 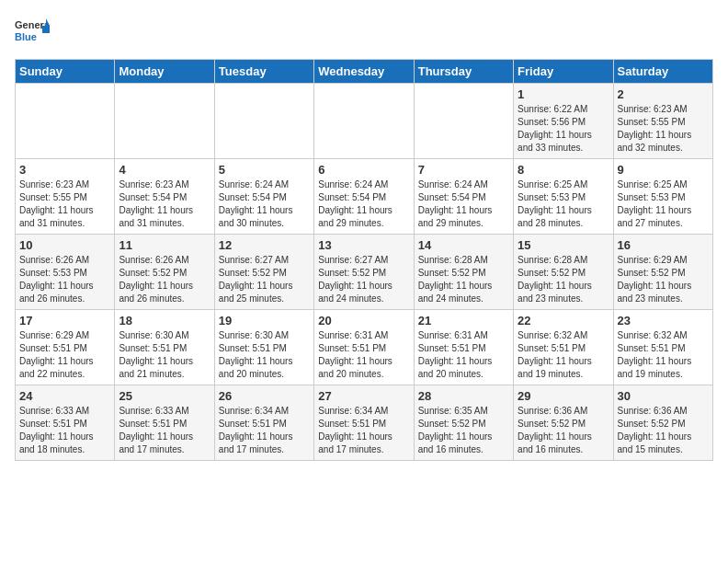 I want to click on header-row: SundayMondayTuesdayWednesdayThursdayFrid…, so click(x=364, y=72).